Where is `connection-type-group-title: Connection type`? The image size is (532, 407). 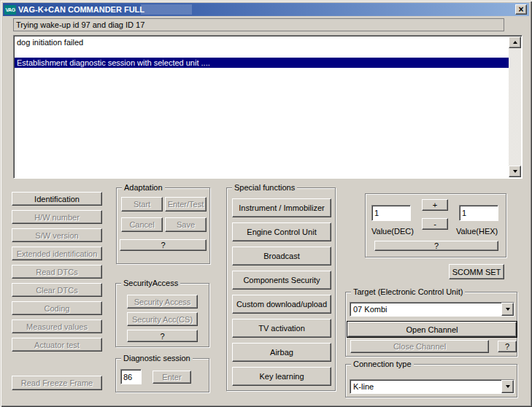
connection-type-group-title: Connection type is located at coordinates (382, 364).